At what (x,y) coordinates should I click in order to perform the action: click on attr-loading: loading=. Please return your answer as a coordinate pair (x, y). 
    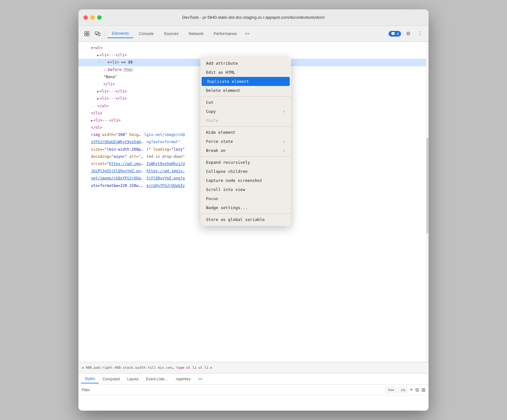
    Looking at the image, I should click on (162, 149).